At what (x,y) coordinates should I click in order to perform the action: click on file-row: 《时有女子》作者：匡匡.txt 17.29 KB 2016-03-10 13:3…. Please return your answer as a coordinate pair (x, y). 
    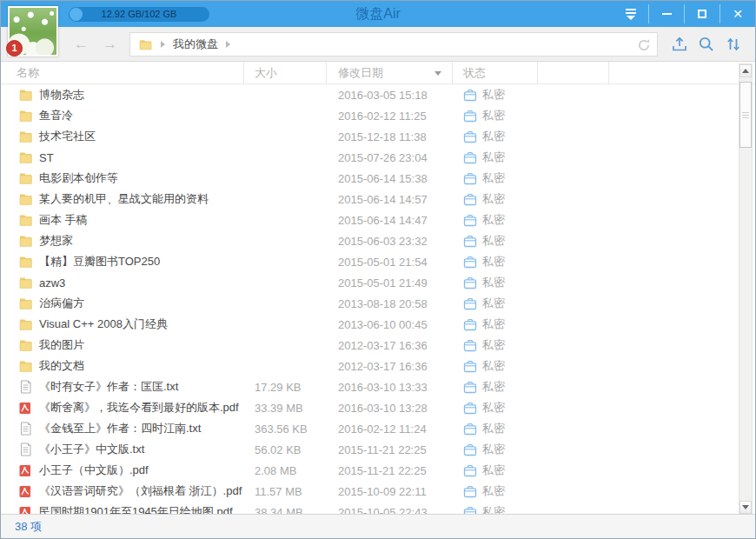
    Looking at the image, I should click on (378, 387).